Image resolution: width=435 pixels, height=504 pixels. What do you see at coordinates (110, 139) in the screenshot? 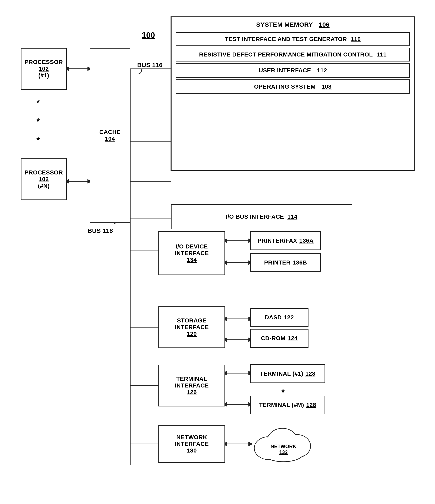
I see `cache-ref: 104` at bounding box center [110, 139].